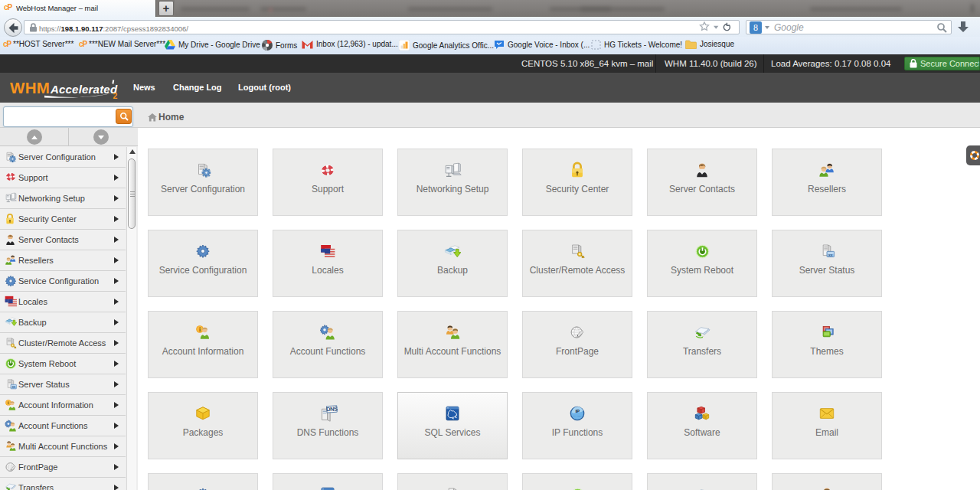  What do you see at coordinates (116, 96) in the screenshot?
I see `svg-text: 2` at bounding box center [116, 96].